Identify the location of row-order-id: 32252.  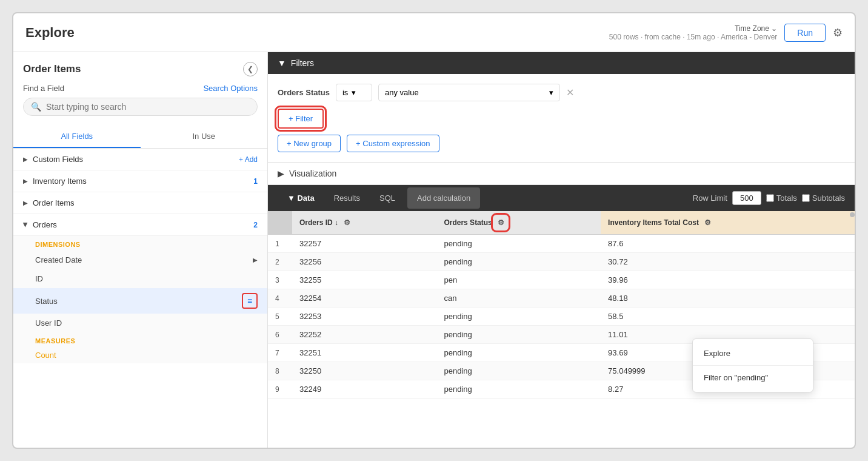
(364, 335).